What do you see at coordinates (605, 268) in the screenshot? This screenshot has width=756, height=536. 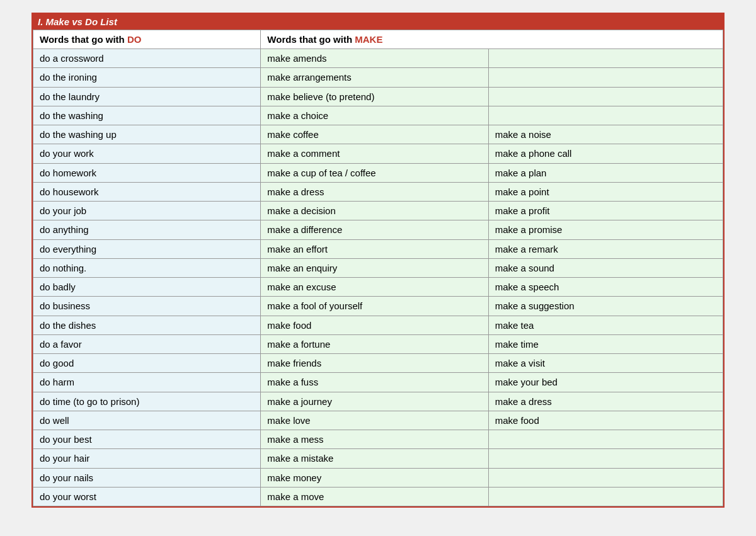 I see `table-row: make a sound` at bounding box center [605, 268].